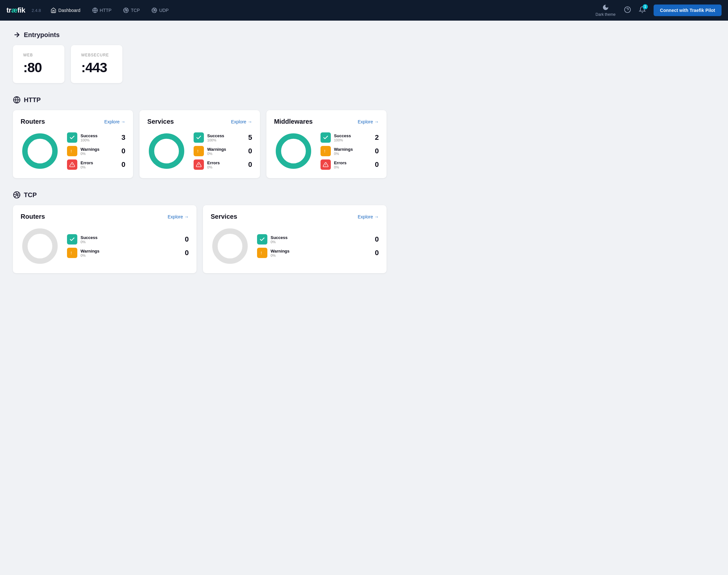 Image resolution: width=728 pixels, height=575 pixels. What do you see at coordinates (131, 10) in the screenshot?
I see `nav-tcp: TCP` at bounding box center [131, 10].